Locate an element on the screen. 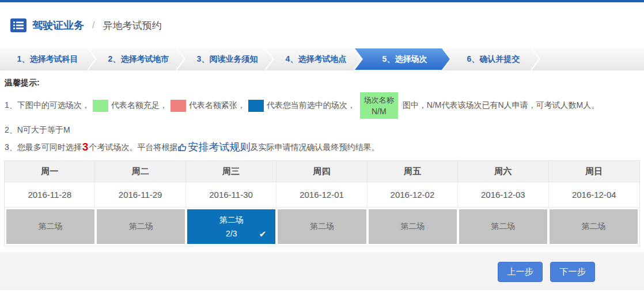 This screenshot has width=644, height=297. weekday-header: 周六 is located at coordinates (503, 172).